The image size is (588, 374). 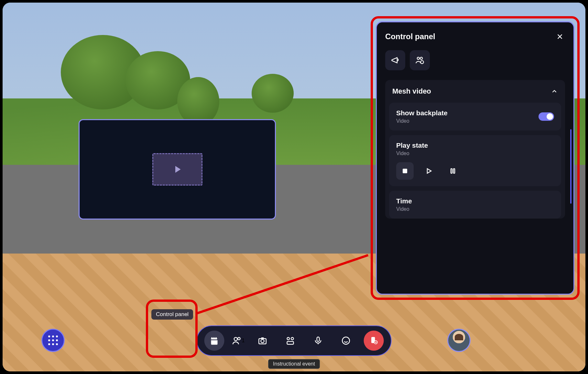 What do you see at coordinates (346, 341) in the screenshot?
I see `emoji-button` at bounding box center [346, 341].